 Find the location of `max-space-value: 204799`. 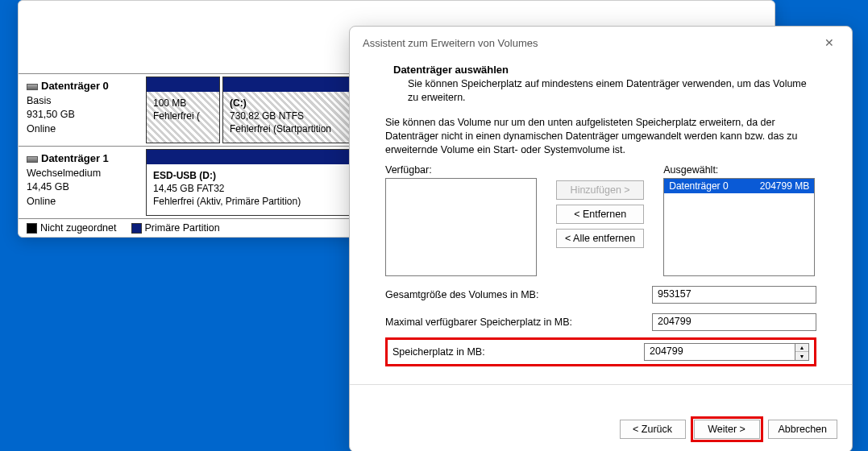

max-space-value: 204799 is located at coordinates (734, 322).